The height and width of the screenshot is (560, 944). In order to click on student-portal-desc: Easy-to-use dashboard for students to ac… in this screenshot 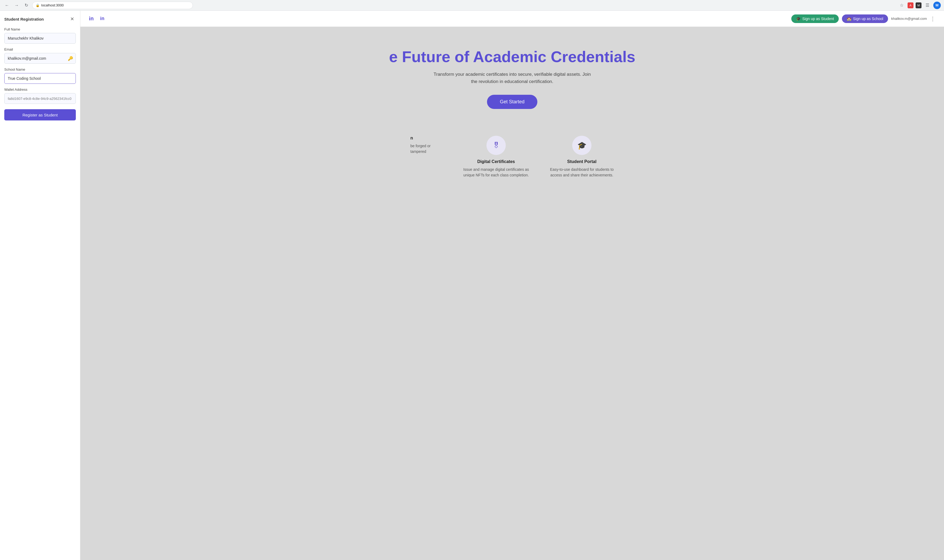, I will do `click(582, 172)`.